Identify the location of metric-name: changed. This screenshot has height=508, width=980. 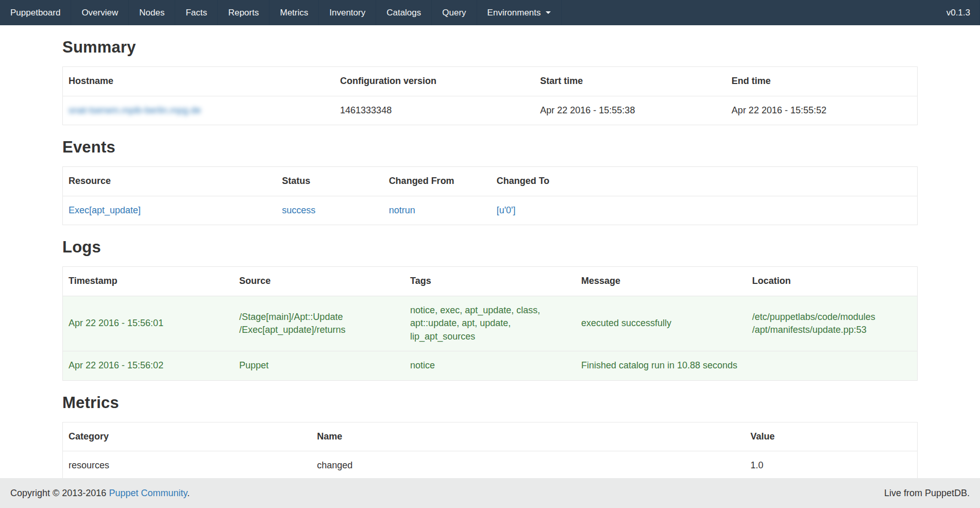
(528, 466).